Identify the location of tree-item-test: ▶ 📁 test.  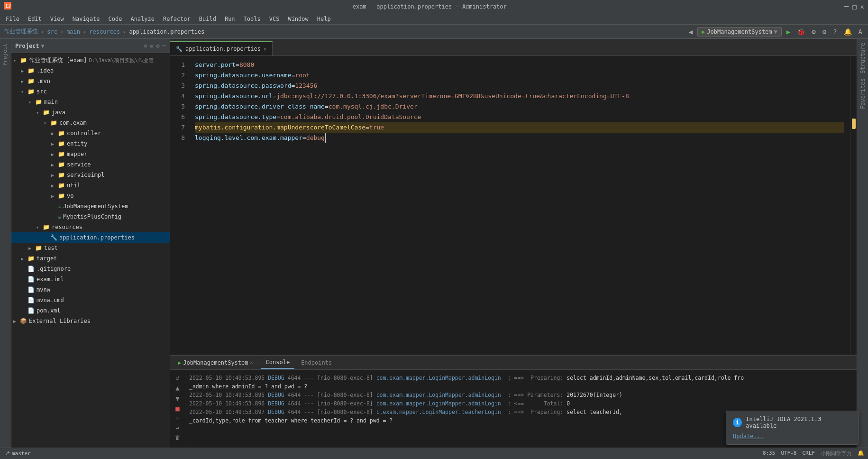
(91, 248).